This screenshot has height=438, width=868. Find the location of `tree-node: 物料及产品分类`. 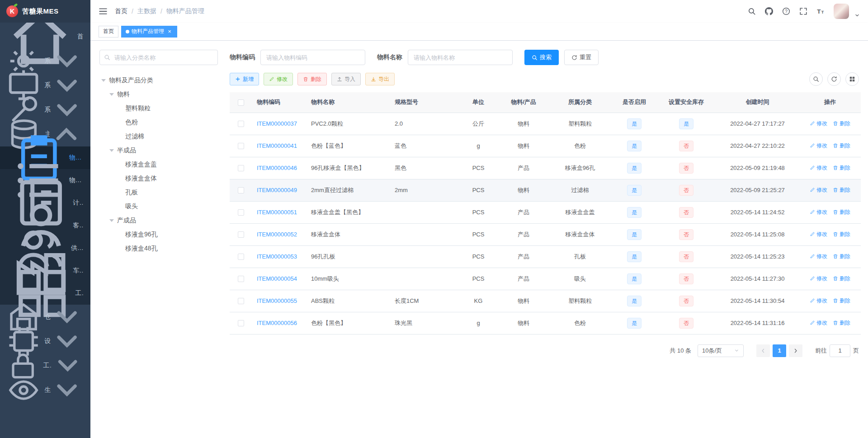

tree-node: 物料及产品分类 is located at coordinates (159, 80).